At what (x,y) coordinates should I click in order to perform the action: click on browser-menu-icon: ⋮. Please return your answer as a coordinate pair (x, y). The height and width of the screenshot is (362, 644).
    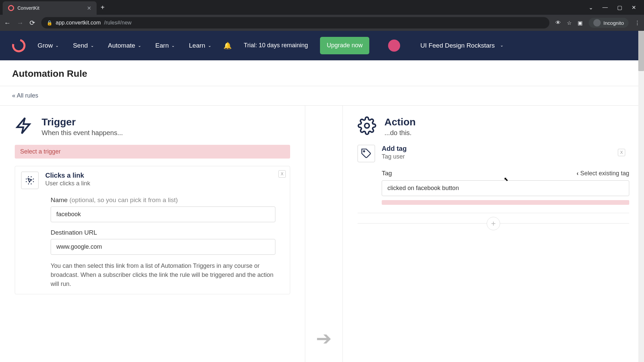
    Looking at the image, I should click on (637, 23).